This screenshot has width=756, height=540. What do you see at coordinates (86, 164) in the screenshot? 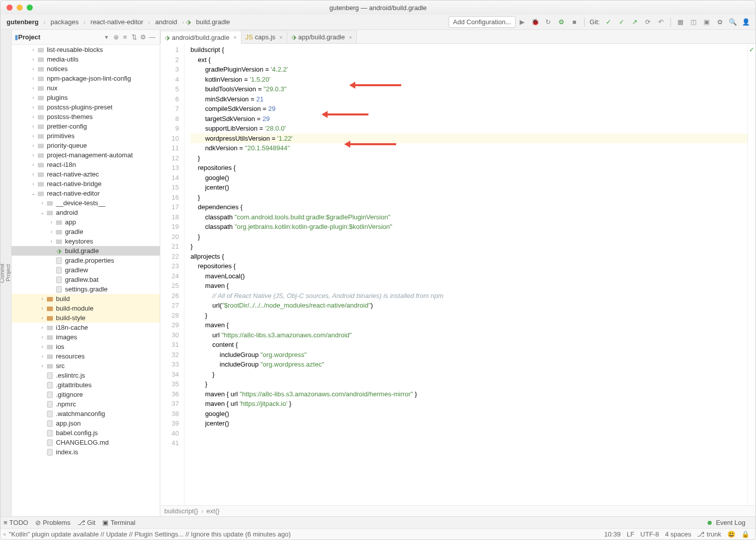
I see `tree-node: ›react-i18n` at bounding box center [86, 164].